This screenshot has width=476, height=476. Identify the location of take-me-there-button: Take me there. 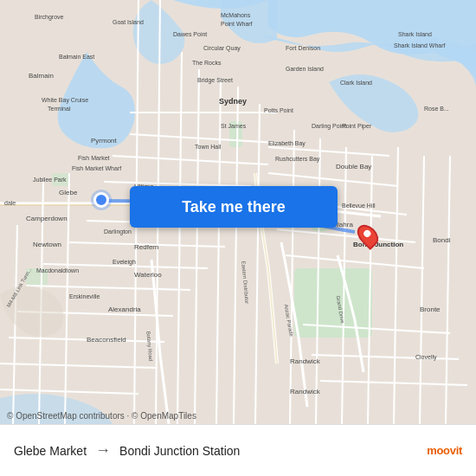
(234, 207).